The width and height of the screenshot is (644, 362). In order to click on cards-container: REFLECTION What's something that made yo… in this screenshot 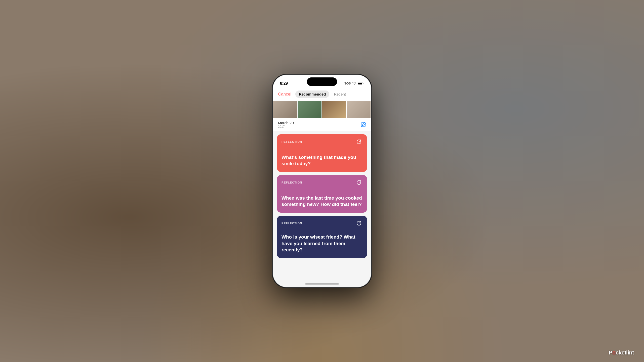, I will do `click(322, 196)`.